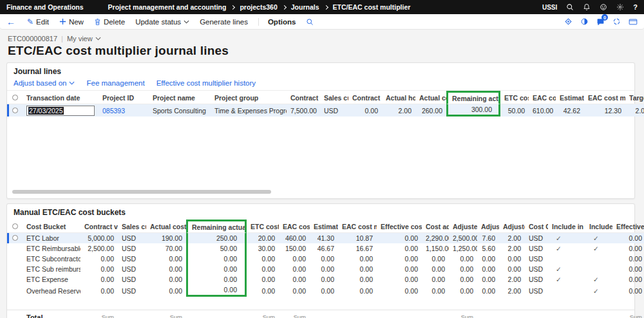  Describe the element at coordinates (635, 111) in the screenshot. I see `target-cost-cell: 2.00` at that location.